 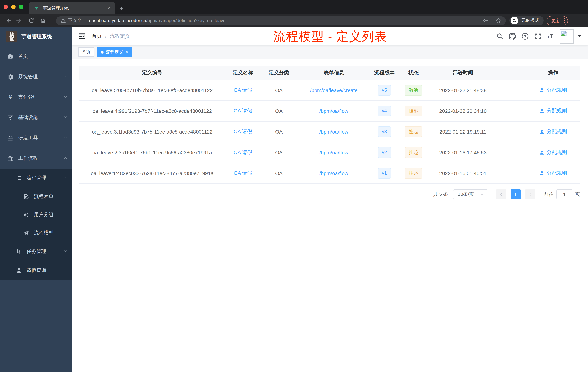 I want to click on goto-page-input, so click(x=564, y=194).